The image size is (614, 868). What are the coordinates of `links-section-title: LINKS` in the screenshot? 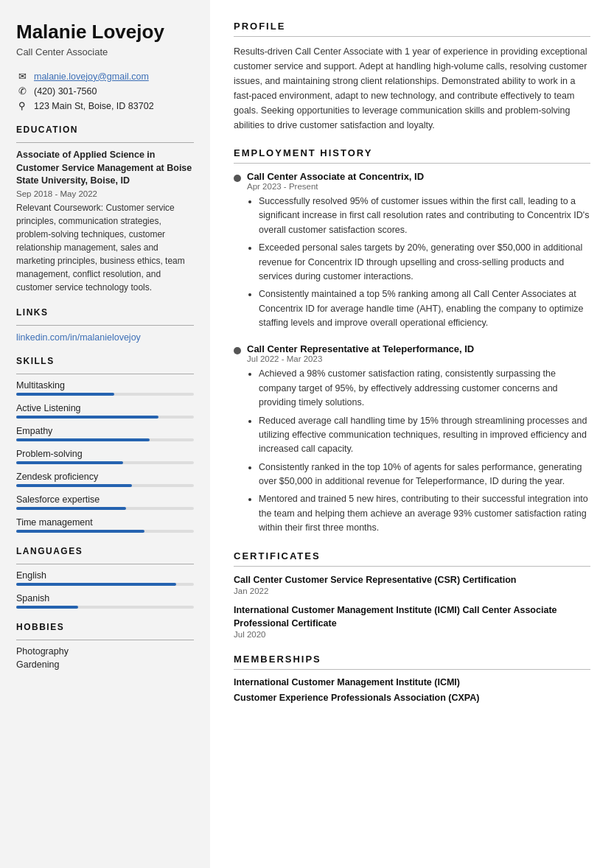 It's located at (105, 312).